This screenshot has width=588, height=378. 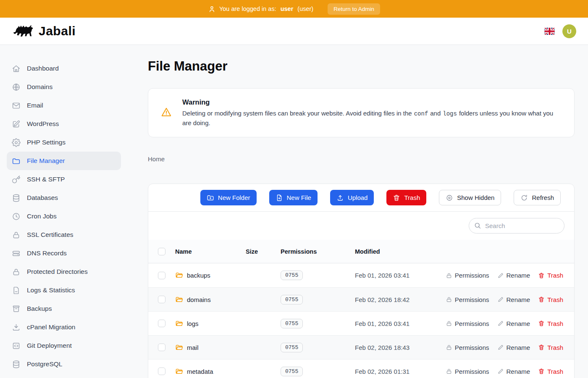 I want to click on sidebar-item-label: Logs & Statistics, so click(x=51, y=290).